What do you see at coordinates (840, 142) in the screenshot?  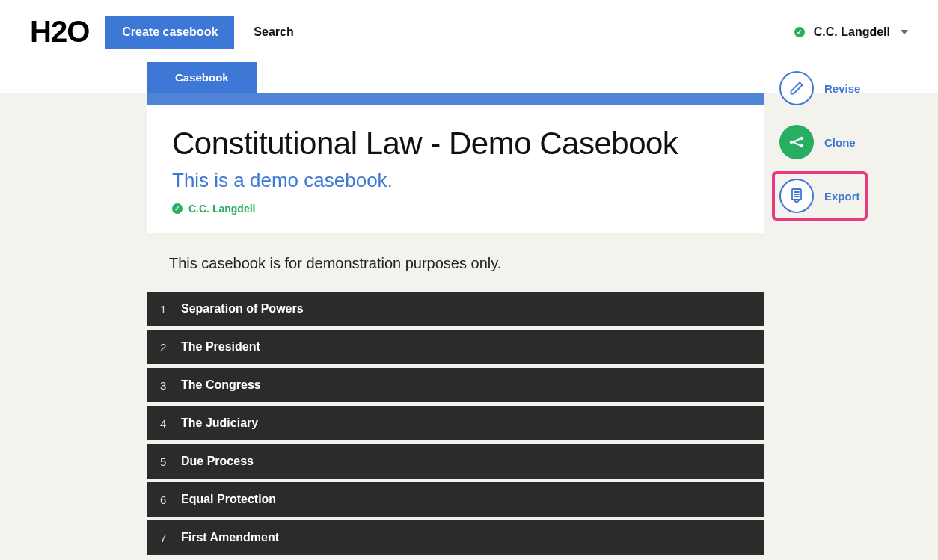 I see `clone-label: Clone` at bounding box center [840, 142].